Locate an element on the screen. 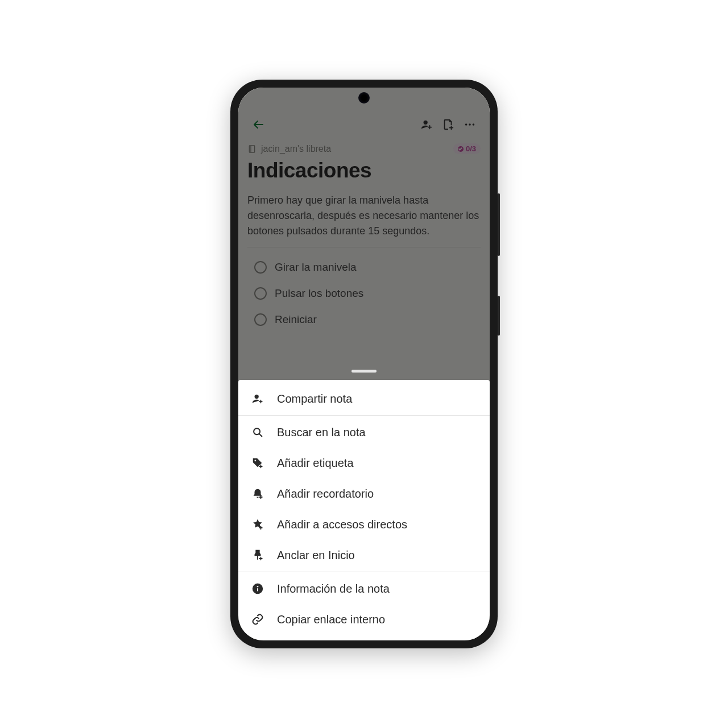  menu-item-label: Añadir etiqueta is located at coordinates (315, 463).